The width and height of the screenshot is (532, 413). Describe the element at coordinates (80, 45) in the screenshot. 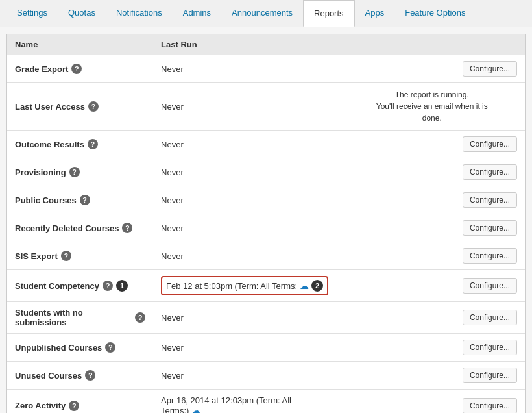

I see `column-header-name: Name` at that location.